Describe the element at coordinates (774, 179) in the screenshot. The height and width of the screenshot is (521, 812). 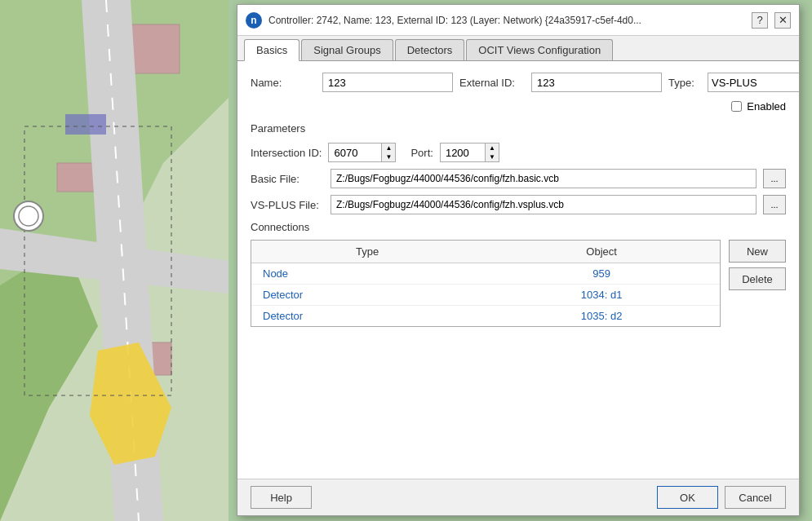
I see `basic-file-browse-btn: ...` at that location.